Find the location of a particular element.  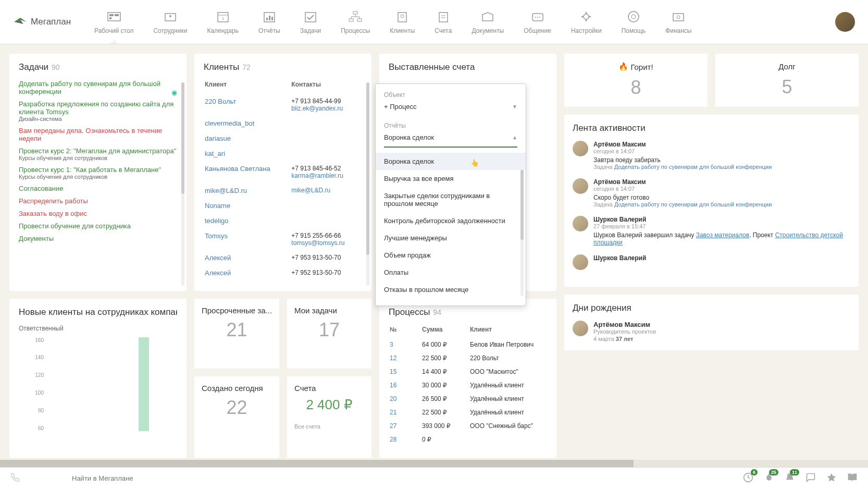

nav-item-10: Настройки is located at coordinates (587, 22).